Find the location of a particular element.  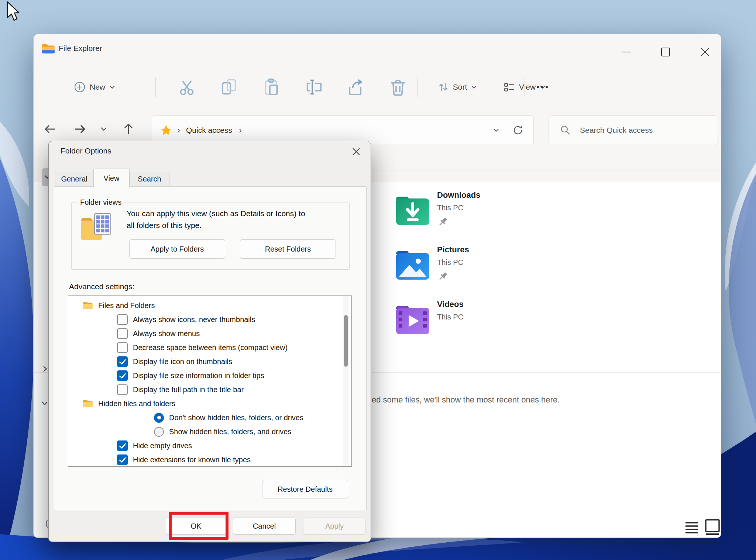

delete-icon is located at coordinates (398, 87).